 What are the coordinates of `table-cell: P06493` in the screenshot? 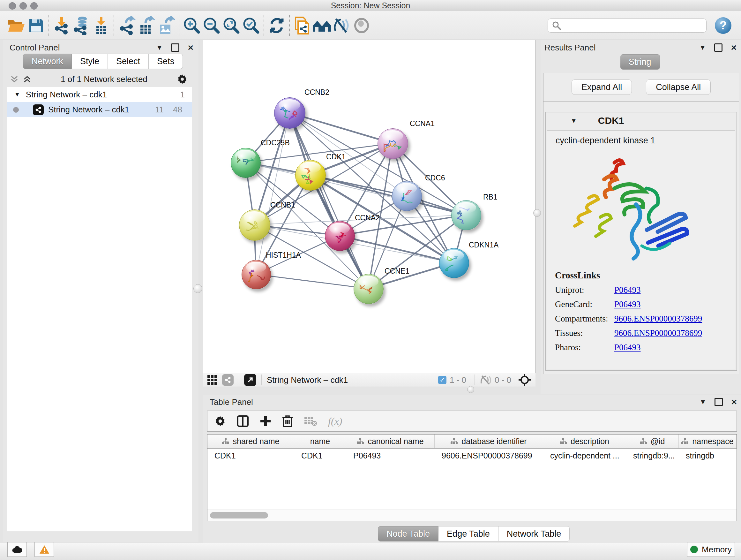 It's located at (391, 456).